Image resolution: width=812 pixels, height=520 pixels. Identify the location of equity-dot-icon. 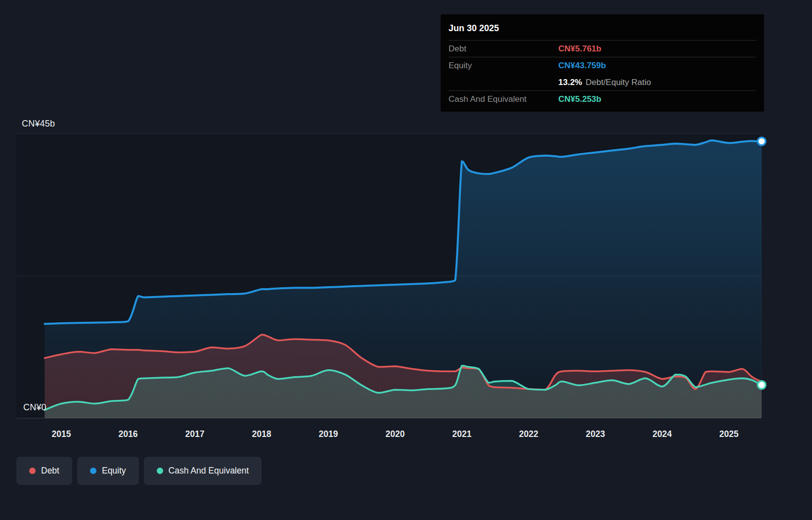
(93, 471).